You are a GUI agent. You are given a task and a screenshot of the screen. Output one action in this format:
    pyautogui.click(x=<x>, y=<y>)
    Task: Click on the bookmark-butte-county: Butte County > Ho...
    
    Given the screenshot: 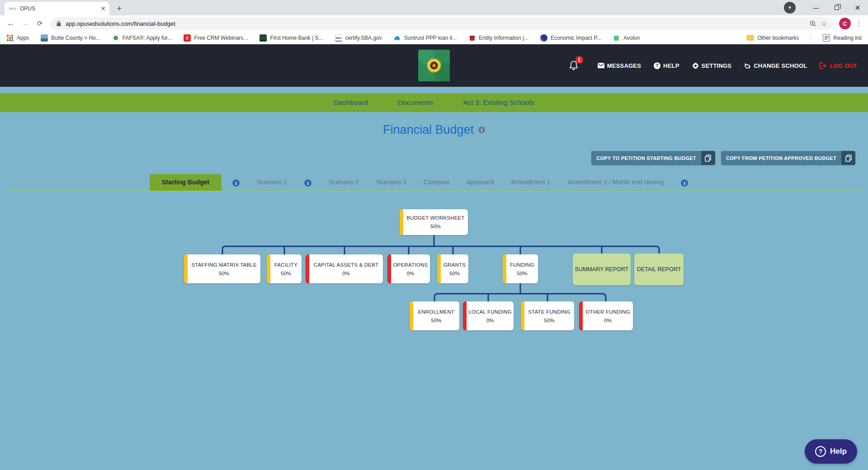 What is the action you would take?
    pyautogui.click(x=71, y=38)
    